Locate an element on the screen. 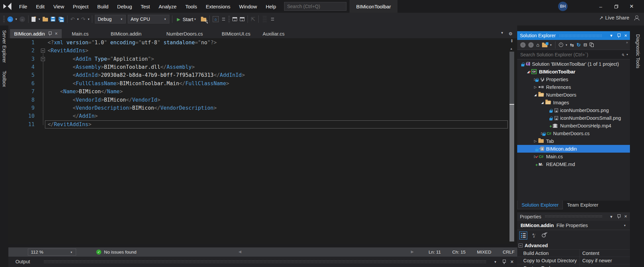 This screenshot has height=267, width=644. tree-item: ◢NumberDoors is located at coordinates (574, 95).